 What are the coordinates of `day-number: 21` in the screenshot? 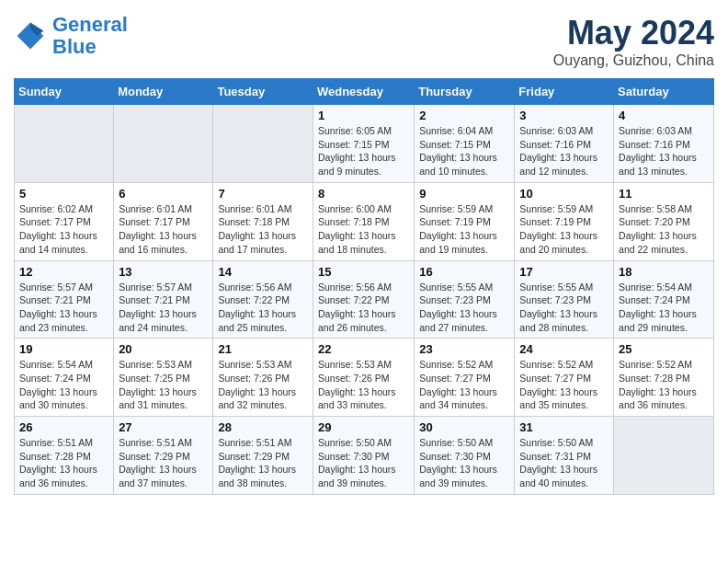 It's located at (263, 350).